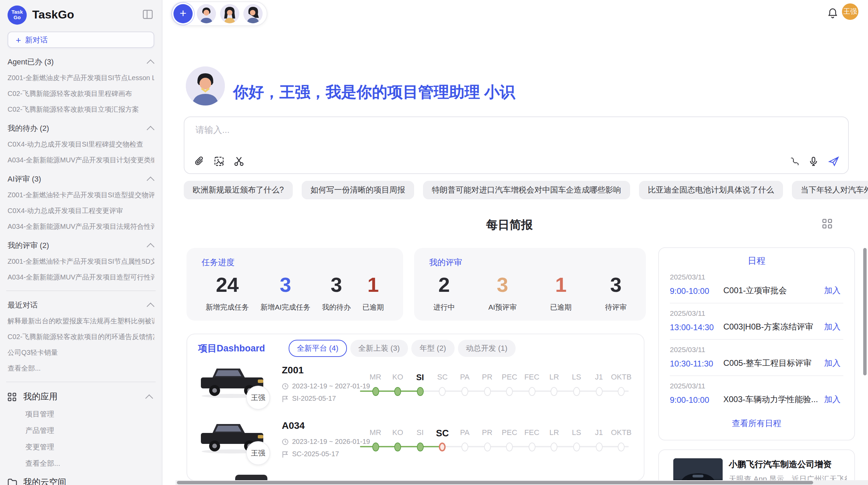 This screenshot has width=868, height=485. What do you see at coordinates (757, 386) in the screenshot?
I see `schedule-date: 2025/03/11` at bounding box center [757, 386].